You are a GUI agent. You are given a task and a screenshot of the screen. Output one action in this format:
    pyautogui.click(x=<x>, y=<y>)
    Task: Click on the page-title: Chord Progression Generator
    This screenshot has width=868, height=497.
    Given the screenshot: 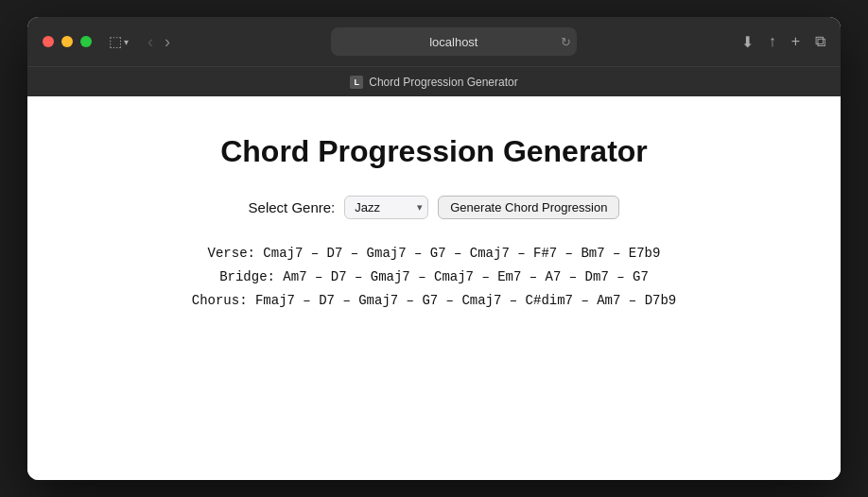 What is the action you would take?
    pyautogui.click(x=434, y=151)
    